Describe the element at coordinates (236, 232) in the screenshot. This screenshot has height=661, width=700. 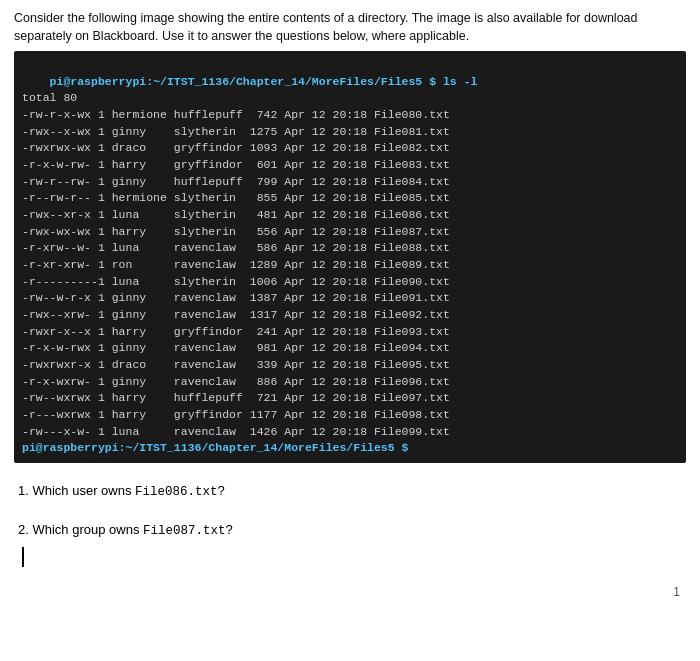
I see `terminal-line-8: -rwx-wx-wx 1 harry slytherin 556 Apr 12 …` at that location.